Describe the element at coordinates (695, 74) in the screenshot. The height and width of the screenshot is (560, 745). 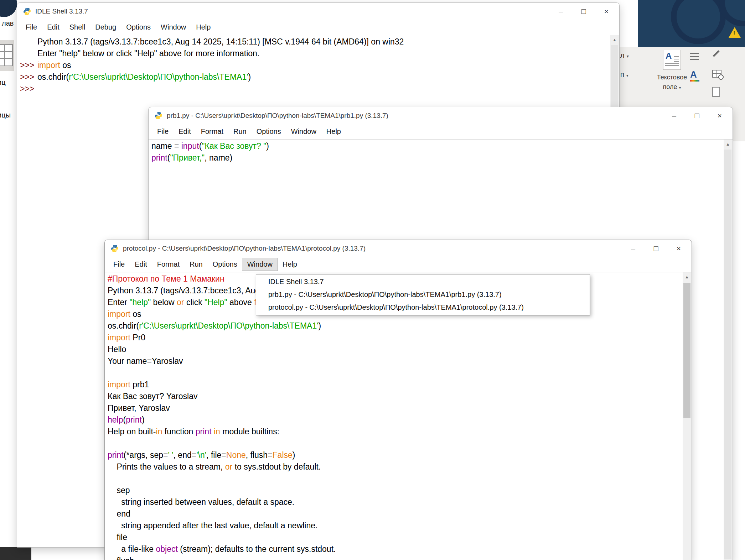
I see `wordart-icon: A` at that location.